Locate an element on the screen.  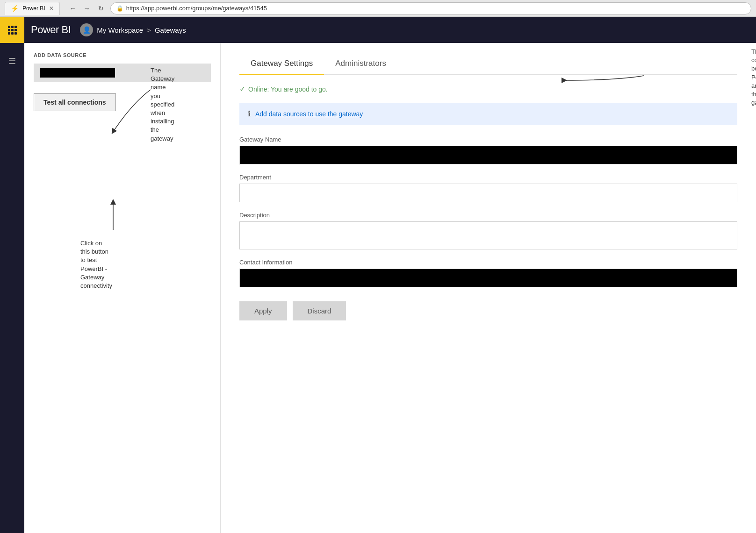
status-text: Online: You are good to go. is located at coordinates (288, 89).